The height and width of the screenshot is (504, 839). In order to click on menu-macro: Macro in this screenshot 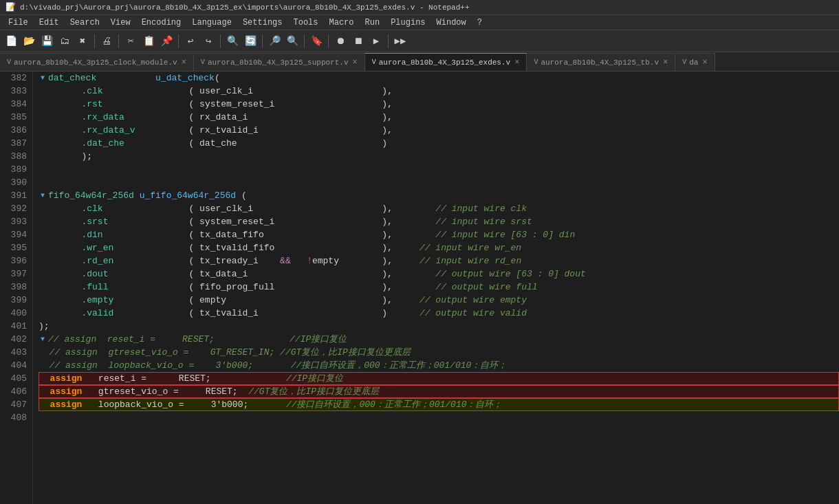, I will do `click(342, 22)`.